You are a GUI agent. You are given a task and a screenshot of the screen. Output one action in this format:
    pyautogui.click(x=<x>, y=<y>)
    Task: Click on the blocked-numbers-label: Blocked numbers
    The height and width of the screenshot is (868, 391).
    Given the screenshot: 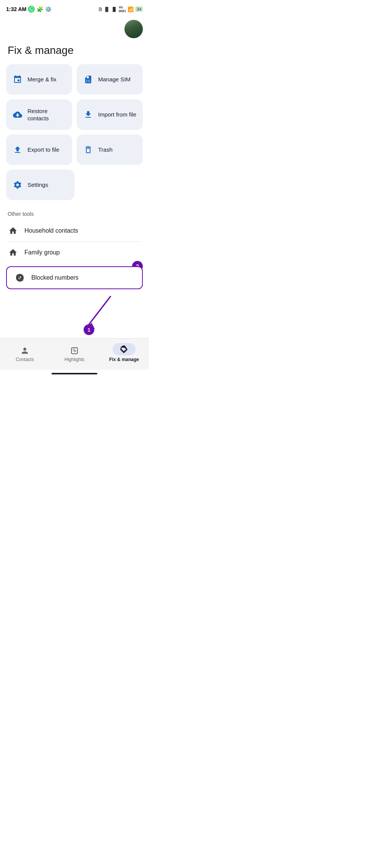 What is the action you would take?
    pyautogui.click(x=55, y=278)
    